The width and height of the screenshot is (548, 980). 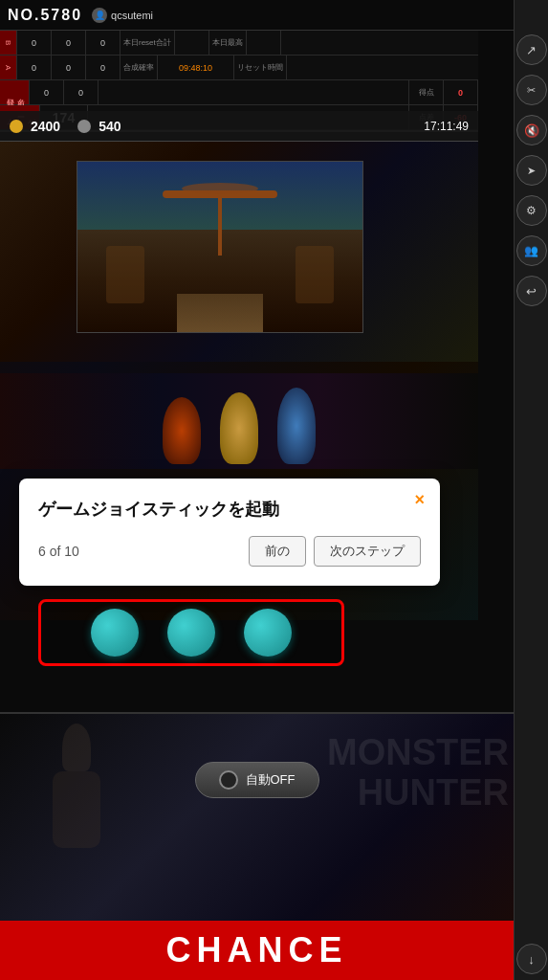 I want to click on sidebar-btn-down: ↓, so click(x=532, y=959).